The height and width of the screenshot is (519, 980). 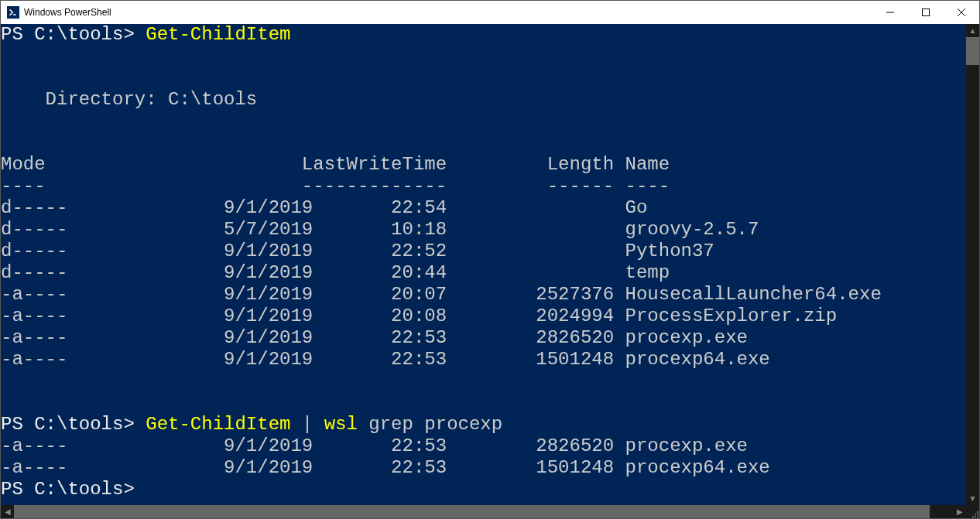 I want to click on titlebar: Windows PowerShell, so click(x=490, y=12).